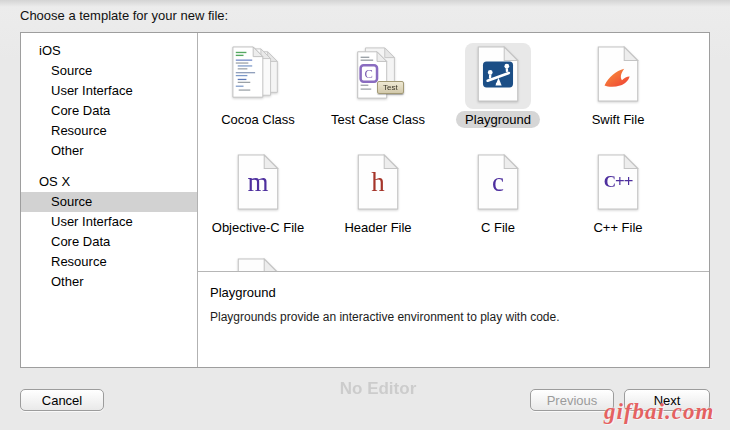  I want to click on objective-c-file-icon: m, so click(258, 184).